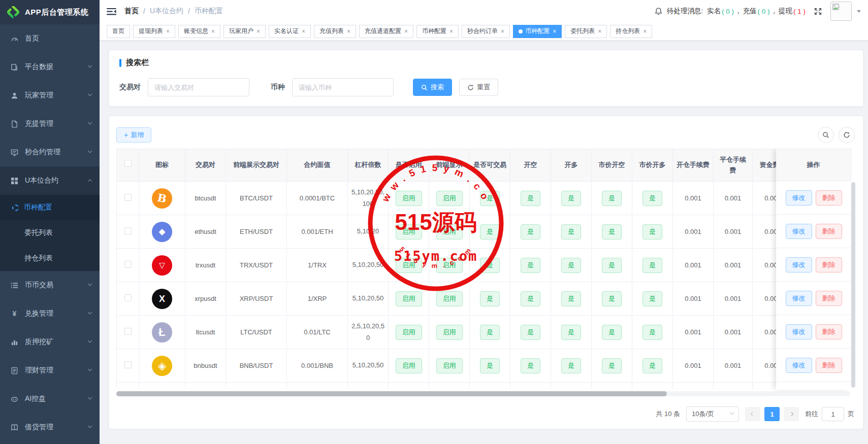  I want to click on tab-seconds-orders: 秒合约订单, so click(486, 31).